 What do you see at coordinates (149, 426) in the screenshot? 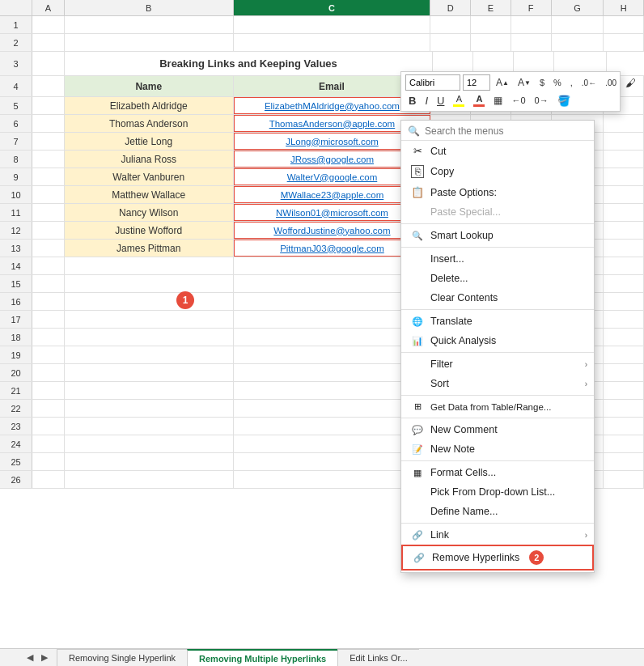
I see `cell-b23` at bounding box center [149, 426].